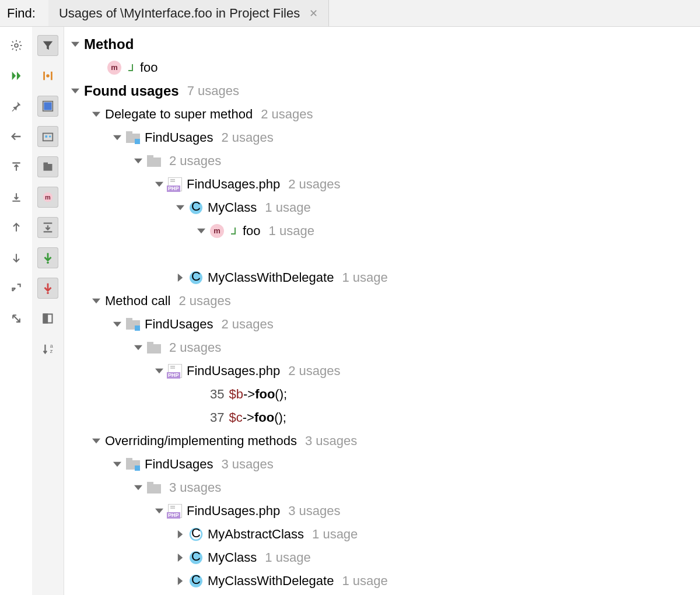 This screenshot has width=700, height=595. I want to click on tree-node-category-overriding: Overriding/implementing methods 3 usages, so click(382, 441).